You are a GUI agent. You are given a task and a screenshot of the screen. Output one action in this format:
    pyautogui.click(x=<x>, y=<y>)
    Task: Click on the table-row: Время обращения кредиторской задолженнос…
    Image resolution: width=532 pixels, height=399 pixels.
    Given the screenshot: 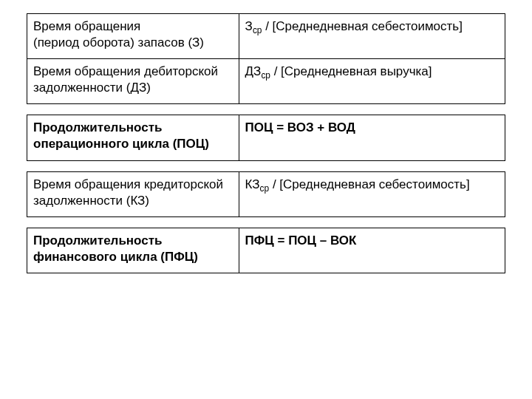 What is the action you would take?
    pyautogui.click(x=266, y=194)
    